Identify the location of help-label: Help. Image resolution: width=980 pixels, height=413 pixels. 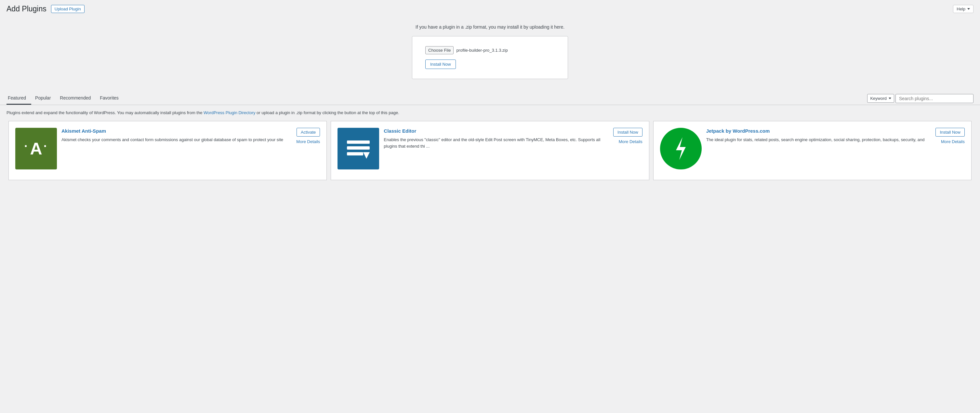
(961, 9).